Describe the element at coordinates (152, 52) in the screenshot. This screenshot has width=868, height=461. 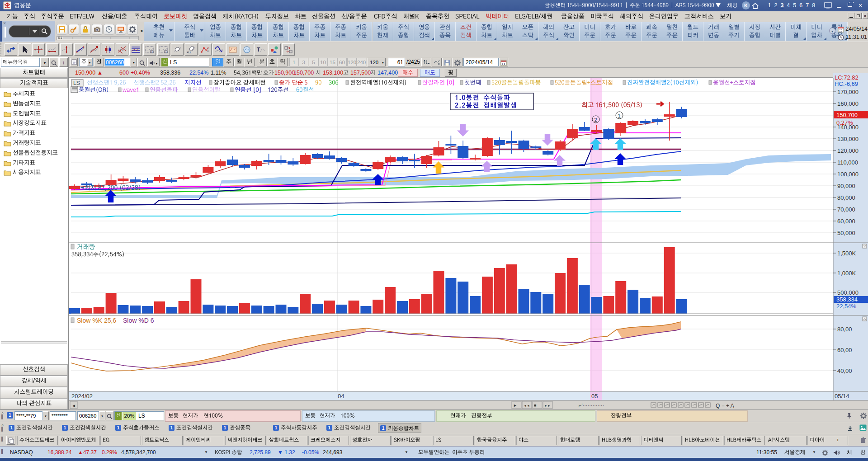
I see `svg-text: 3` at that location.